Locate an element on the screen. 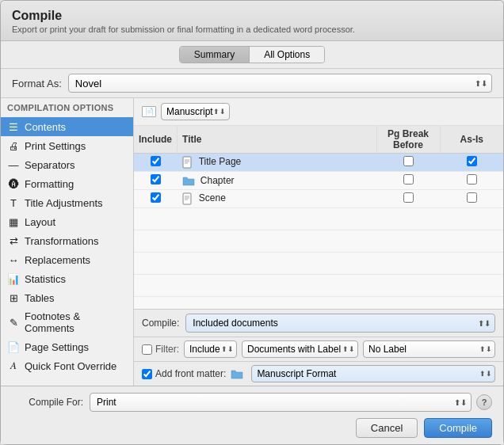  include-checkbox-chapter is located at coordinates (155, 179).